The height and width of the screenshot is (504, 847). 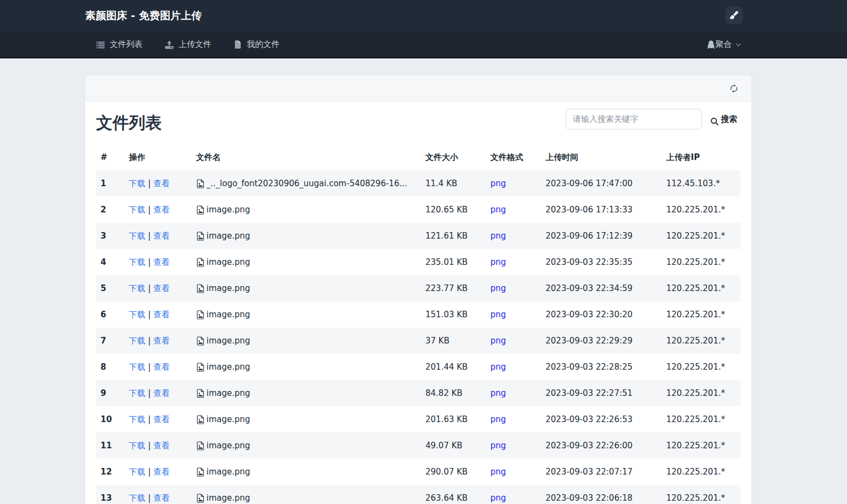 I want to click on row-index: 6, so click(x=110, y=315).